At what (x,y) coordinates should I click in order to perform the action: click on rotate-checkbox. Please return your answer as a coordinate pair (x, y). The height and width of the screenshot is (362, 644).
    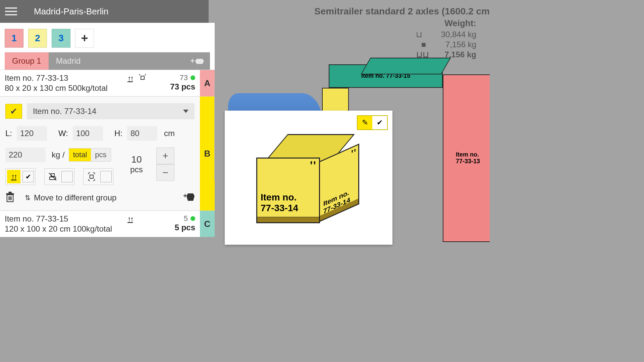
    Looking at the image, I should click on (106, 177).